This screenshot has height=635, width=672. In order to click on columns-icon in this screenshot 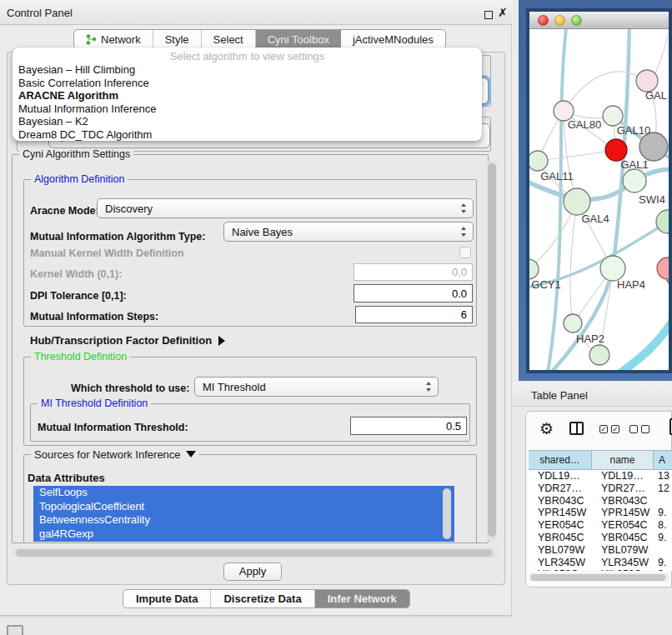, I will do `click(577, 428)`.